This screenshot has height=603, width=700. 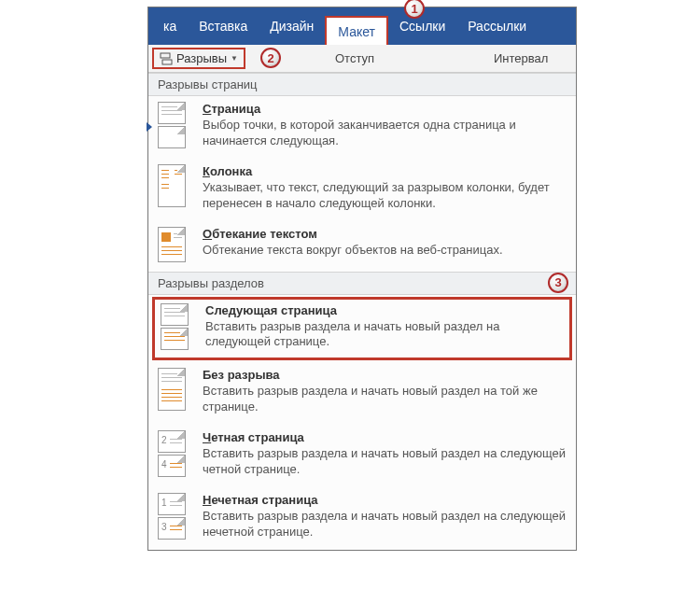 I want to click on tab-layout: Макет, so click(x=357, y=31).